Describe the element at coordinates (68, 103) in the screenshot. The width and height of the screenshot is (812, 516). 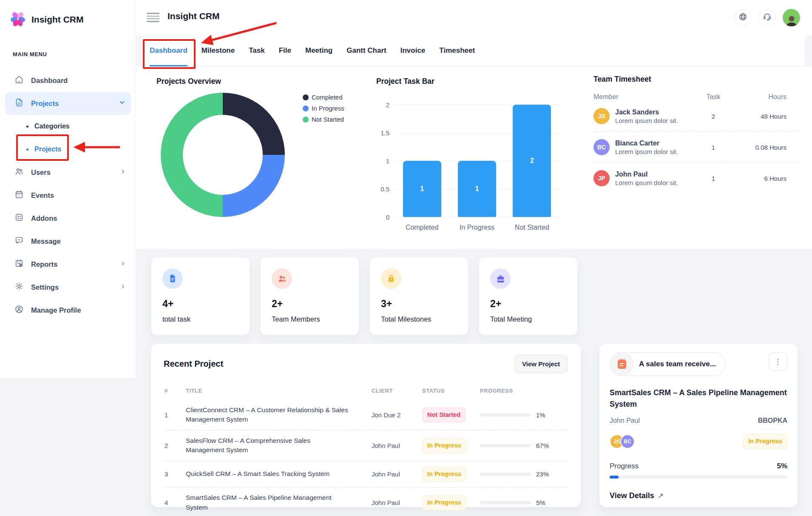
I see `sidebar-item-projects: Projects` at that location.